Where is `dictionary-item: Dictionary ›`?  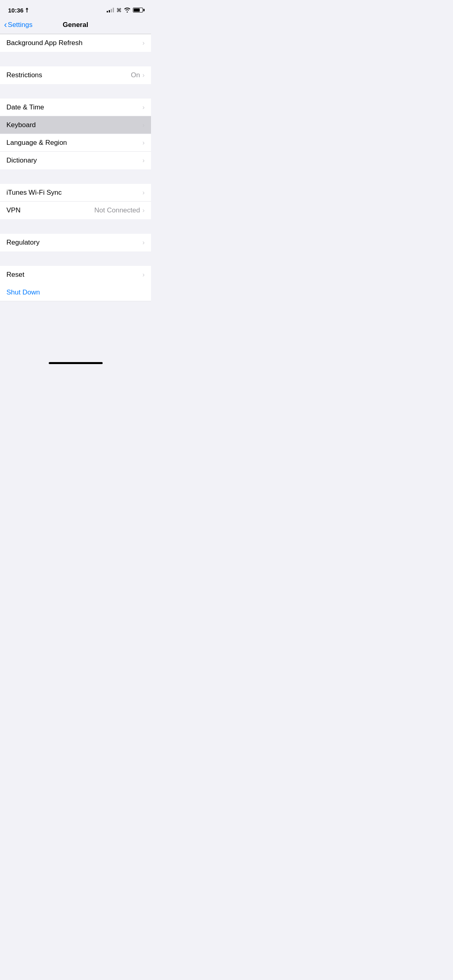 dictionary-item: Dictionary › is located at coordinates (76, 161).